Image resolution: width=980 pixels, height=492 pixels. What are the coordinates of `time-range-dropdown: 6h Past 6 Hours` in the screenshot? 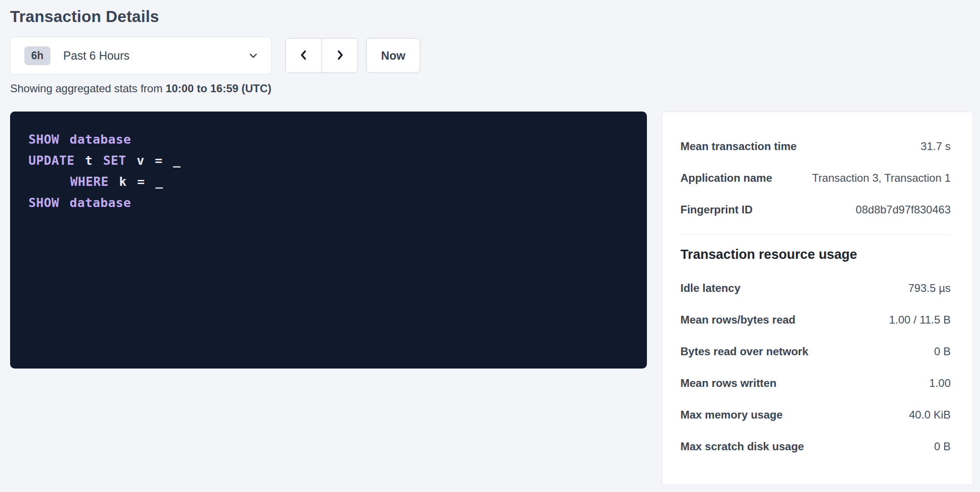 It's located at (141, 56).